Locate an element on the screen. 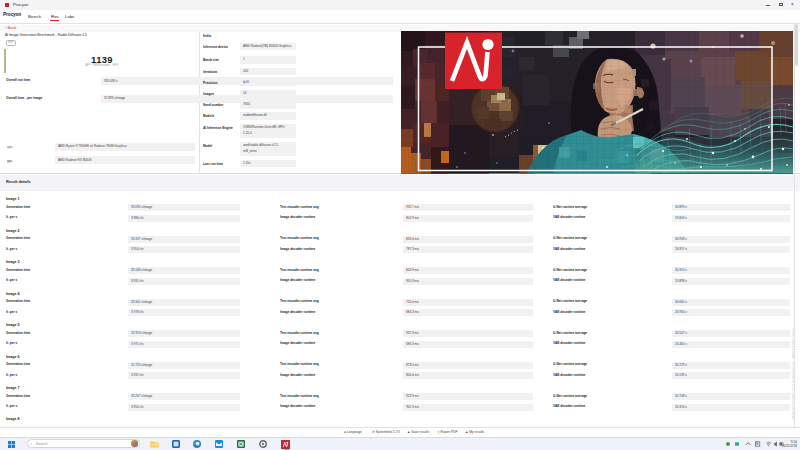 This screenshot has width=800, height=450. svg-text: A is located at coordinates (758, 444).